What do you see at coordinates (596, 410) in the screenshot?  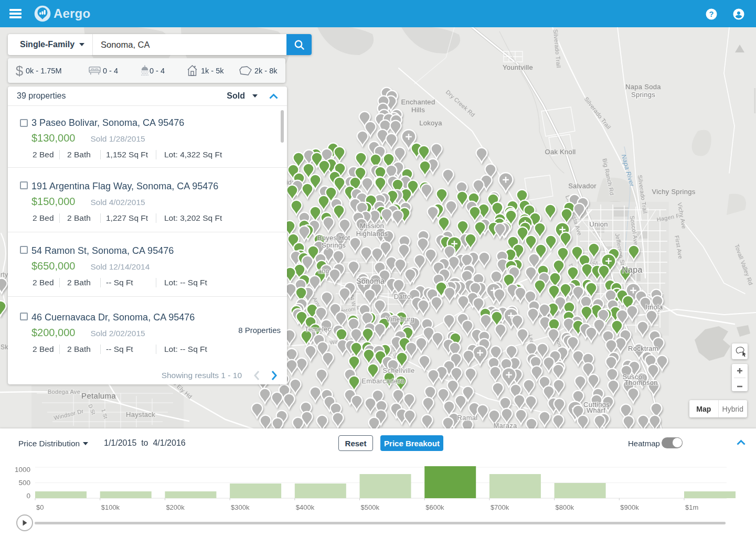 I see `svg-text: Wharf` at bounding box center [596, 410].